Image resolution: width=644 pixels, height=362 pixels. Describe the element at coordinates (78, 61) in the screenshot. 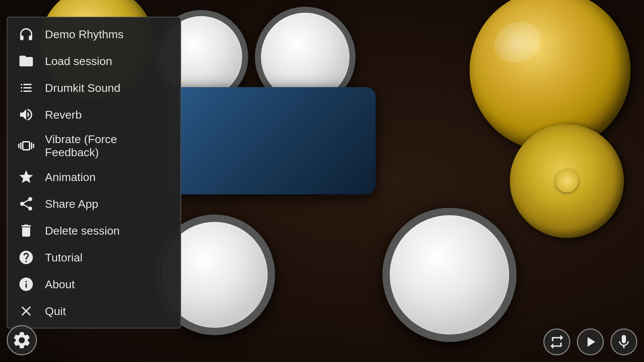

I see `menu-label-load-session: Load session` at that location.